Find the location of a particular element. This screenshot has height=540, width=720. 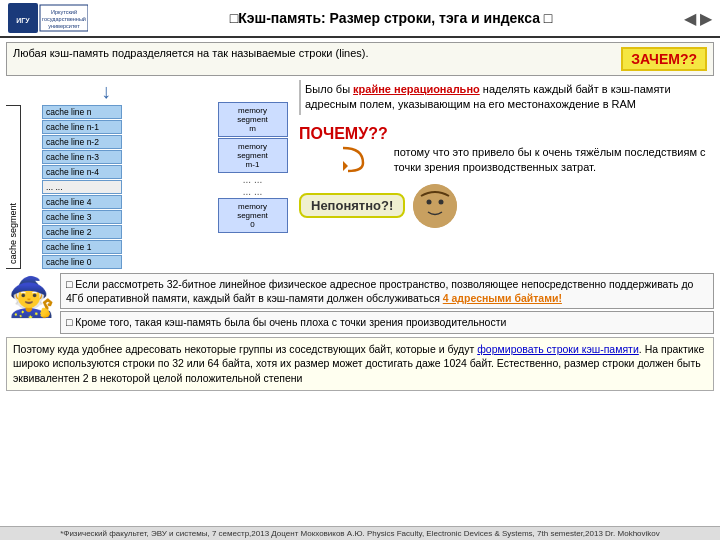

pochemu-section: ПОЧЕМУ?? потому что это привело бы к оче… is located at coordinates (506, 150).